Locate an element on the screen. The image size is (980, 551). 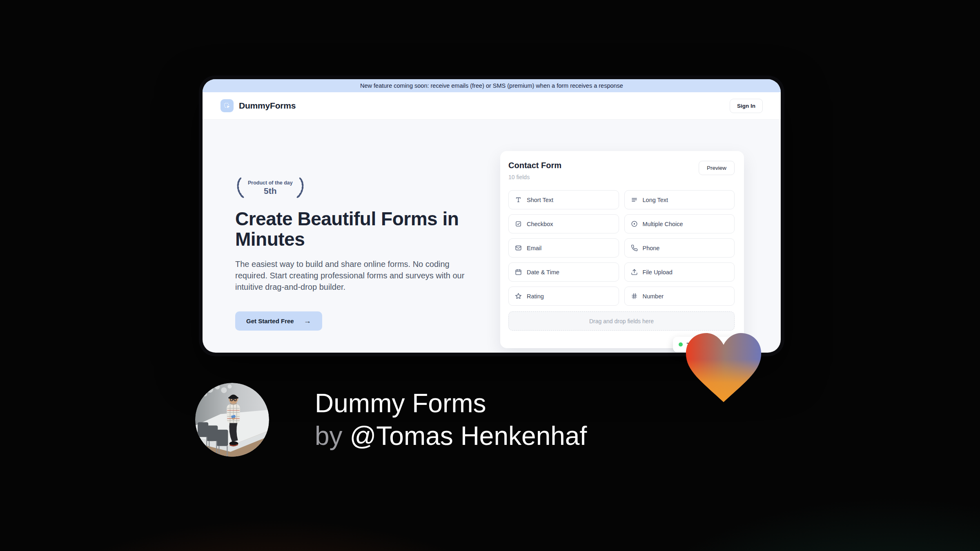
caption-byline: by @Tomas Henkenhaf is located at coordinates (451, 436).